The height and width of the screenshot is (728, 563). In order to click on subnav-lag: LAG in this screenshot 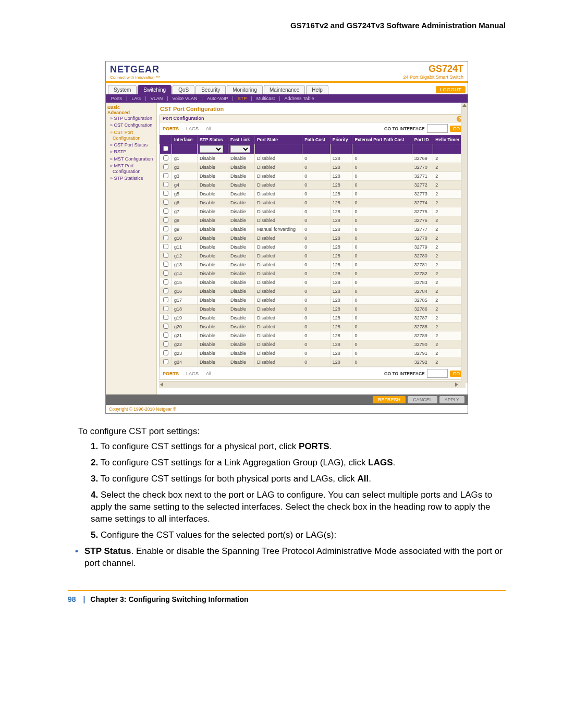, I will do `click(136, 98)`.